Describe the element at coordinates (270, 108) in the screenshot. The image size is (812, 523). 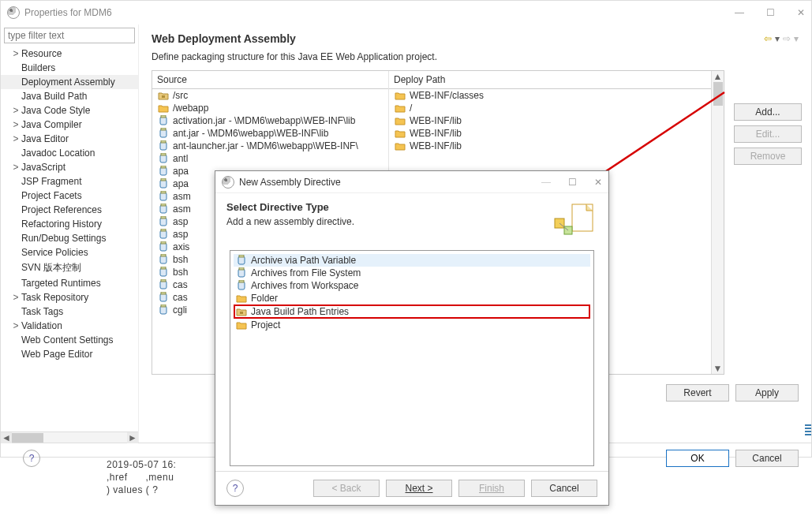
I see `table-row: /webapp` at that location.